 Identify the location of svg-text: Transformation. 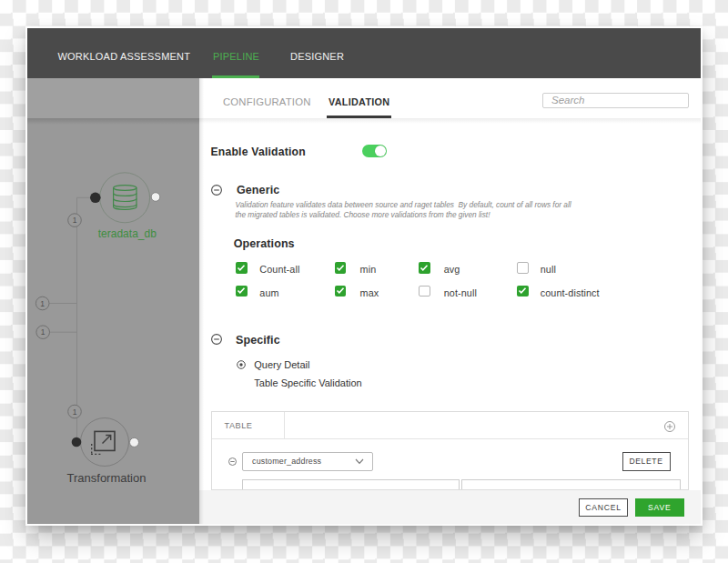
(107, 478).